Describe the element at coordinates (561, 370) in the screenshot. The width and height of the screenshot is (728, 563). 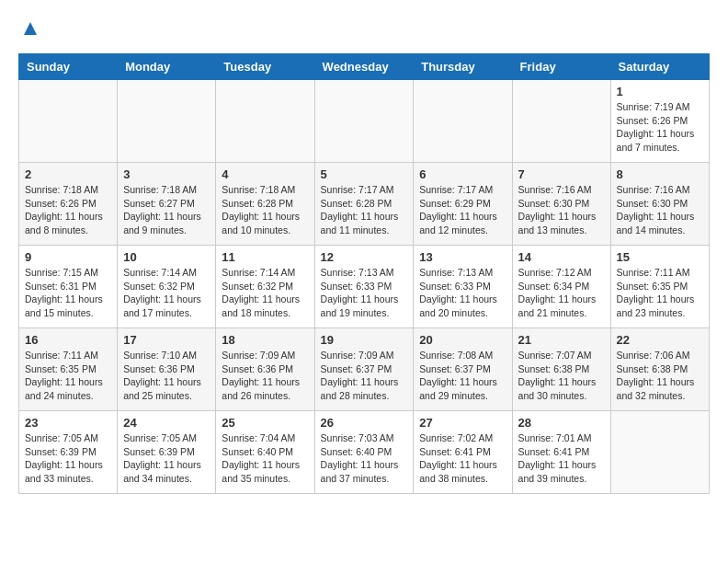
I see `calendar-cell: 21Sunrise: 7:07 AM Sunset: 6:38 PM Dayli…` at that location.